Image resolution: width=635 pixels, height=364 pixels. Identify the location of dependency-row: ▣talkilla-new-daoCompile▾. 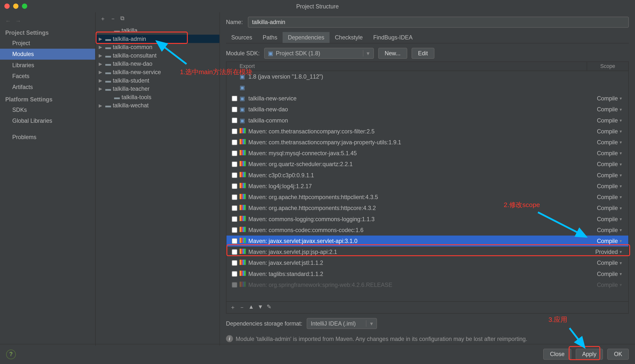
(427, 110).